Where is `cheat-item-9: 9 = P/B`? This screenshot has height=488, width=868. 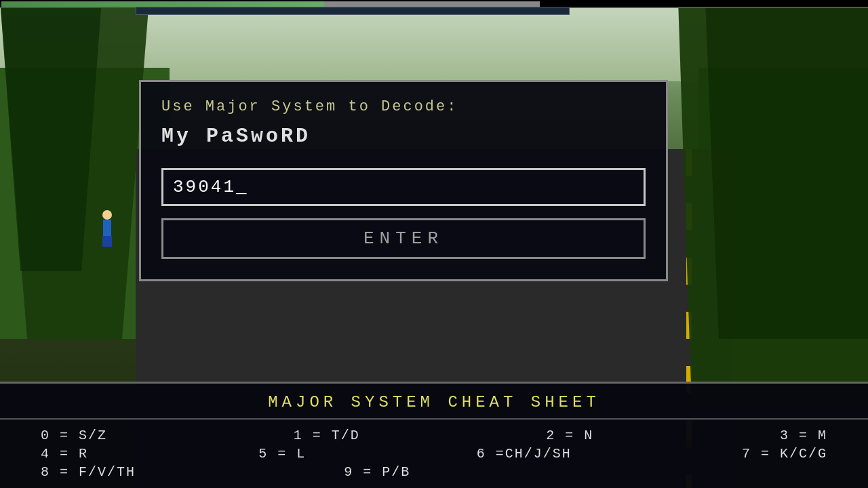 cheat-item-9: 9 = P/B is located at coordinates (377, 472).